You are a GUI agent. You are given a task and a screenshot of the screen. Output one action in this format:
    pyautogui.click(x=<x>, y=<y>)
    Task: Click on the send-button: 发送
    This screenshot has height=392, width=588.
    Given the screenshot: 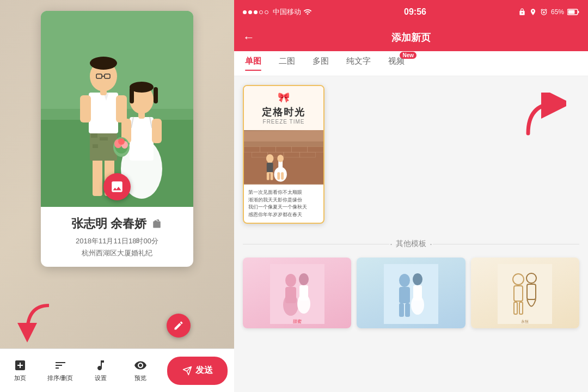 What is the action you would take?
    pyautogui.click(x=197, y=371)
    